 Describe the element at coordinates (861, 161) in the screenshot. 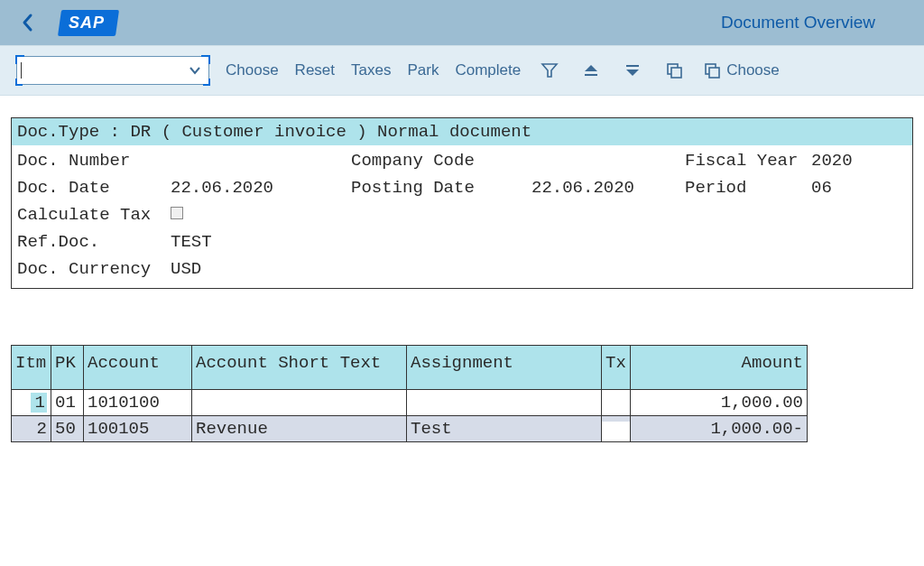

I see `fiscal-year-value: 2020` at that location.